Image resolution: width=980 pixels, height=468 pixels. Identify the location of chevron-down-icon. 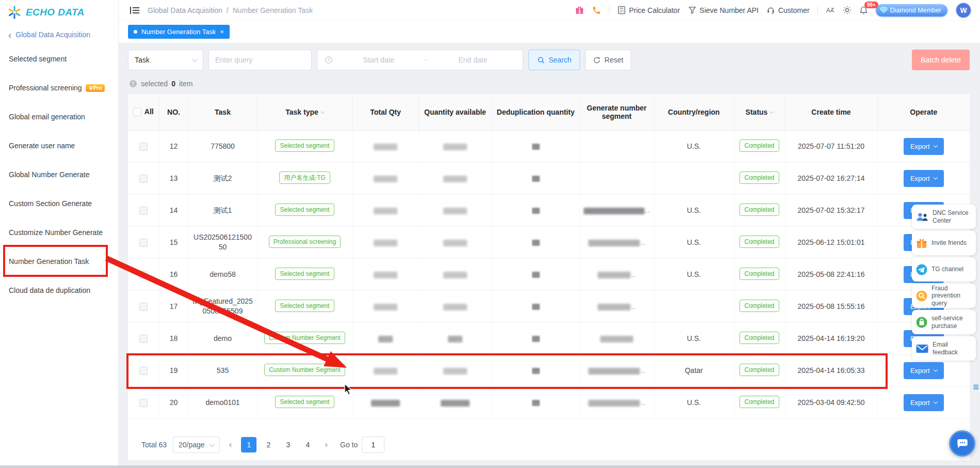
(212, 443).